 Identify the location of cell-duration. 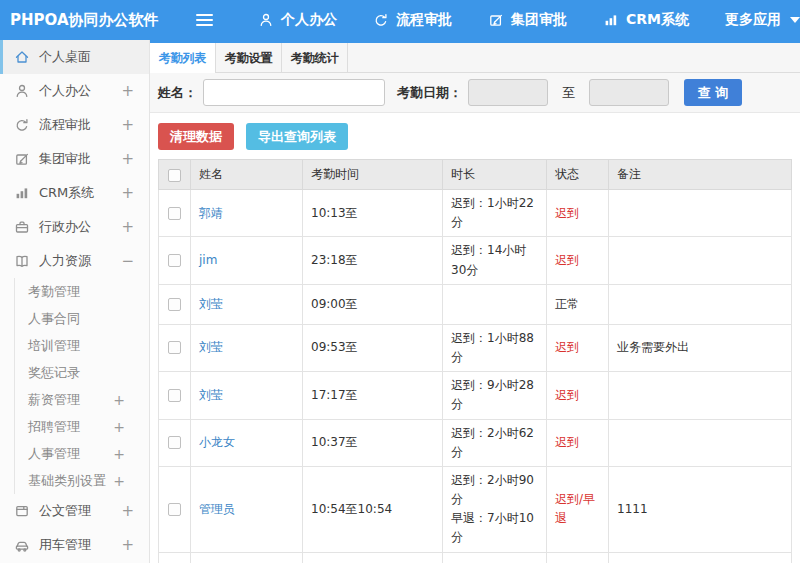
(495, 304).